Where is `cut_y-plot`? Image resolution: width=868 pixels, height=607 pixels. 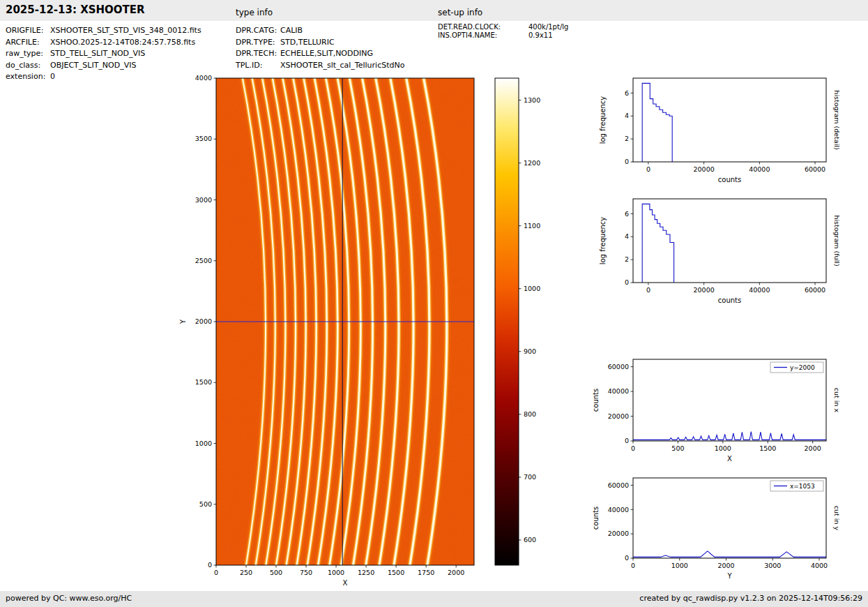 cut_y-plot is located at coordinates (729, 554).